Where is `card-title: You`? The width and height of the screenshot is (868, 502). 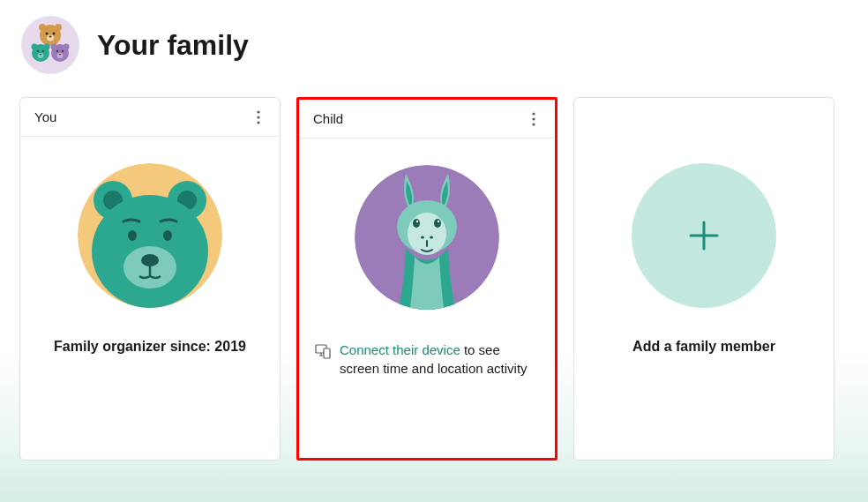
card-title: You is located at coordinates (46, 116).